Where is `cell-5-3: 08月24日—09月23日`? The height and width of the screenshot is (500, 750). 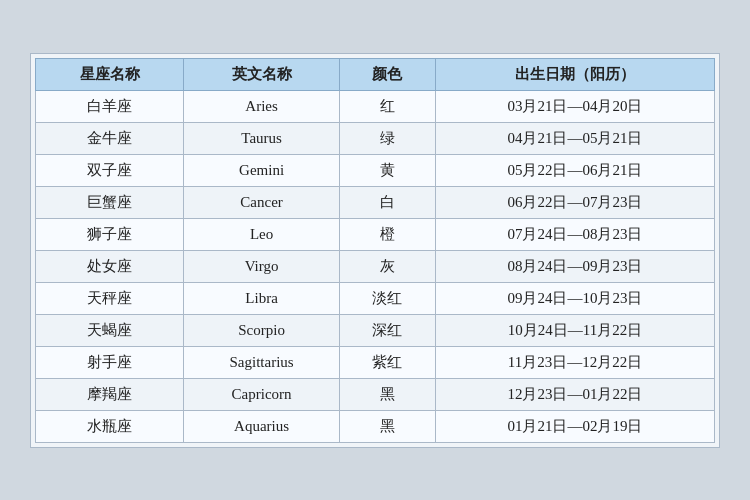 cell-5-3: 08月24日—09月23日 is located at coordinates (574, 266).